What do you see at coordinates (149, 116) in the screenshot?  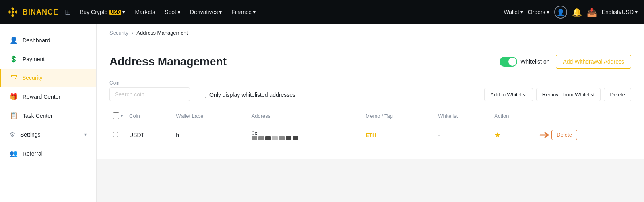 I see `th-coin: Coin` at bounding box center [149, 116].